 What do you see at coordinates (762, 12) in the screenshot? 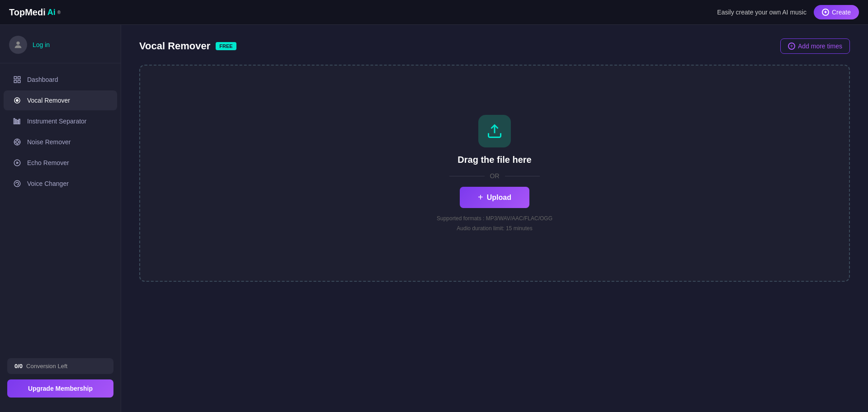
I see `promo-text: Easily create your own AI music` at bounding box center [762, 12].